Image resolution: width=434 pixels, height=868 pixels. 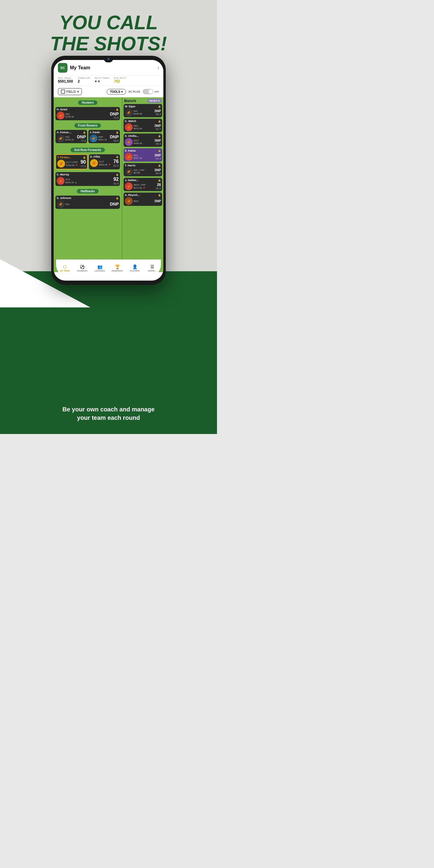 I want to click on nav-more-label: MORE..., so click(x=152, y=271).